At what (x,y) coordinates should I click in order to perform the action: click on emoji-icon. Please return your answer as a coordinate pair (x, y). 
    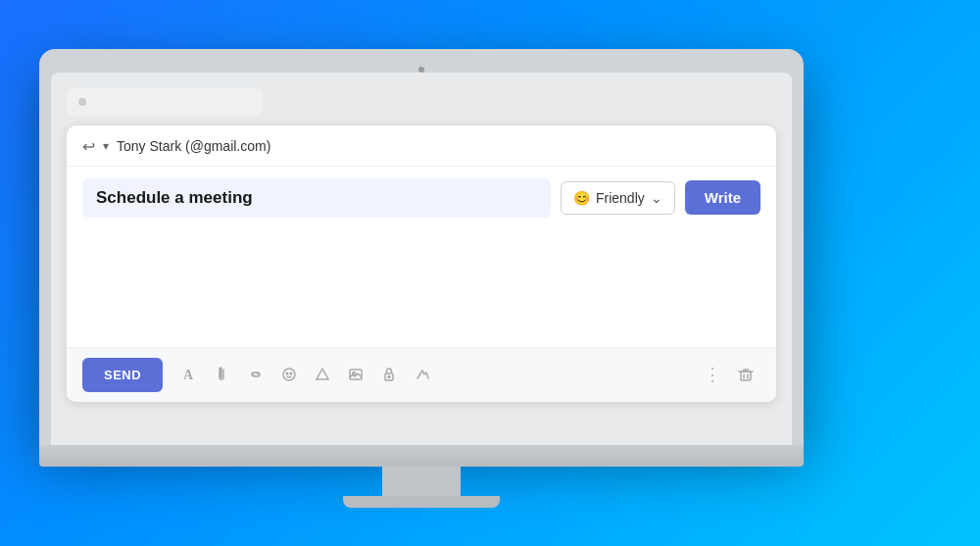
    Looking at the image, I should click on (289, 374).